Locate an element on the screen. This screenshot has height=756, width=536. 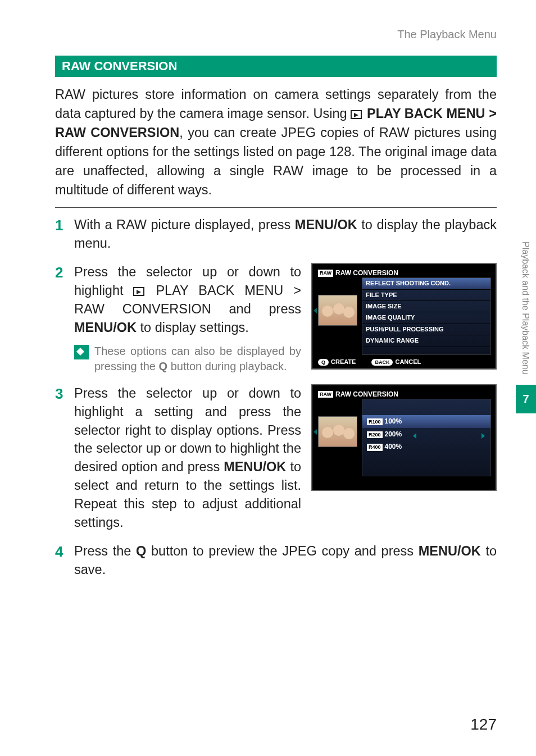
intro-menu-1: PLAY BACK MENU is located at coordinates (426, 113).